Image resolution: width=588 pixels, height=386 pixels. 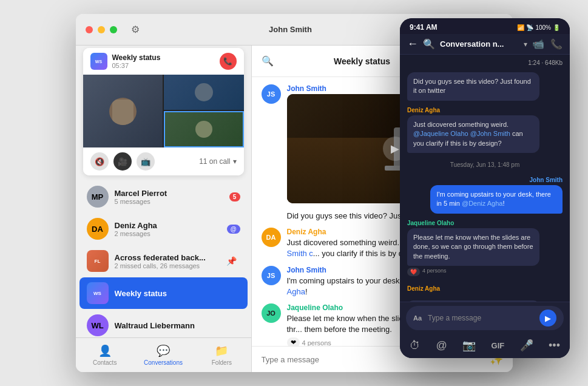 I want to click on mobile-header-icons: 📹 📞, so click(x=547, y=44).